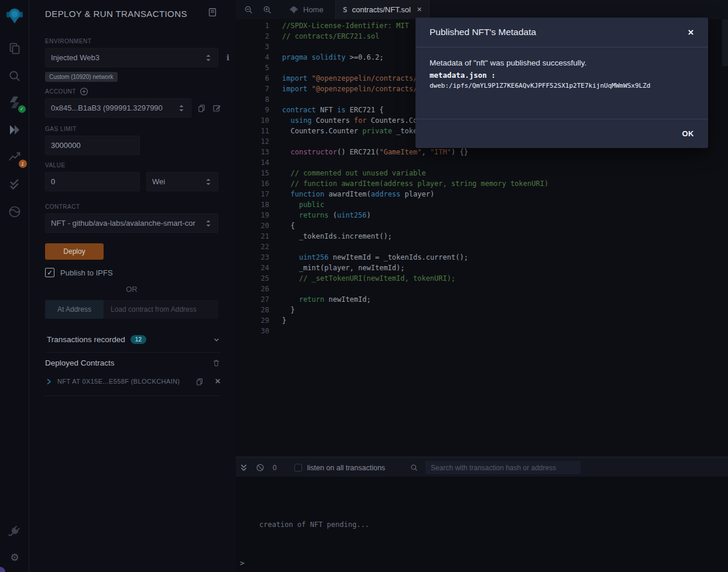  What do you see at coordinates (15, 531) in the screenshot?
I see `plugin-manager-icon` at bounding box center [15, 531].